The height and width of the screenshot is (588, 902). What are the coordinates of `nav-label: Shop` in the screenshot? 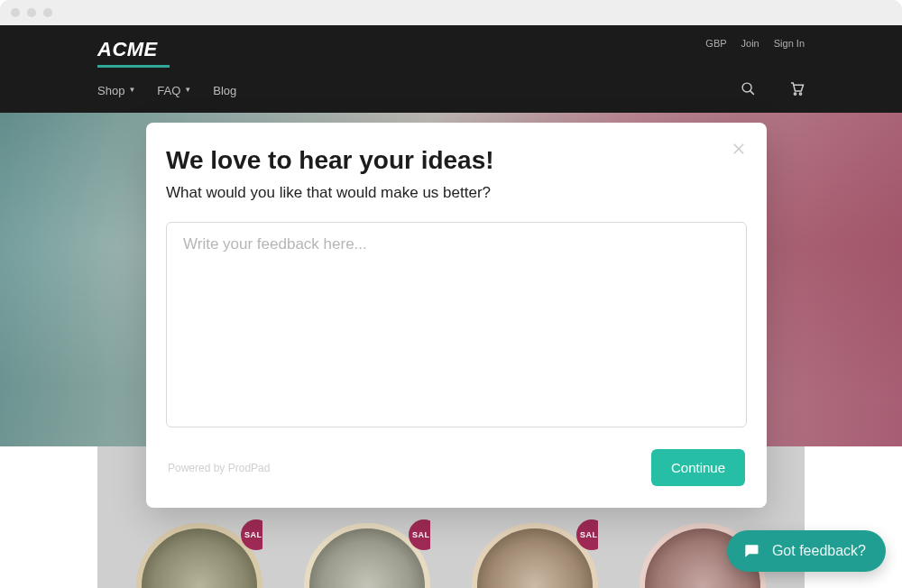 It's located at (111, 90).